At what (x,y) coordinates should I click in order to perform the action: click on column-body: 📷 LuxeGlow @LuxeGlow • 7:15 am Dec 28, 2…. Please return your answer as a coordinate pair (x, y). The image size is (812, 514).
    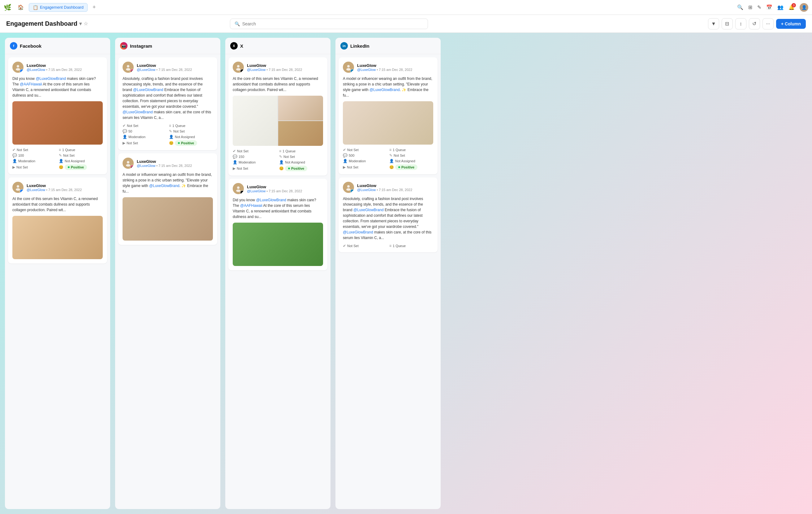
    Looking at the image, I should click on (168, 281).